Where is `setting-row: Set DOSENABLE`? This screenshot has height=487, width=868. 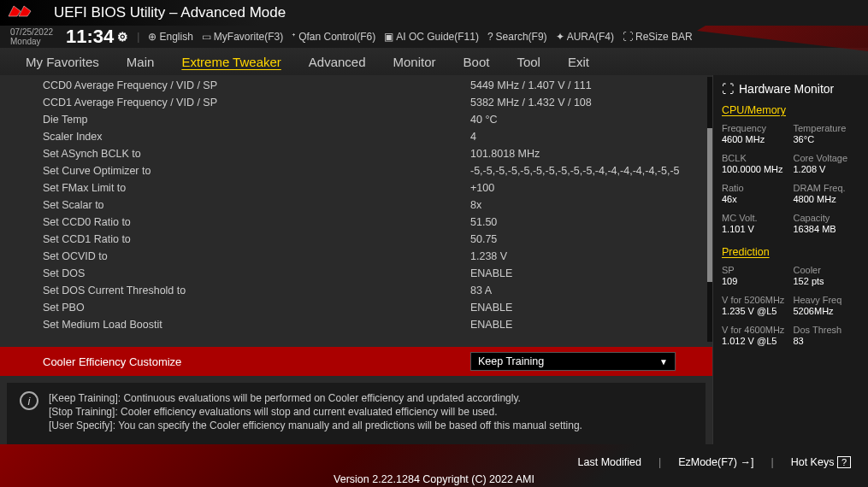
setting-row: Set DOSENABLE is located at coordinates (356, 273).